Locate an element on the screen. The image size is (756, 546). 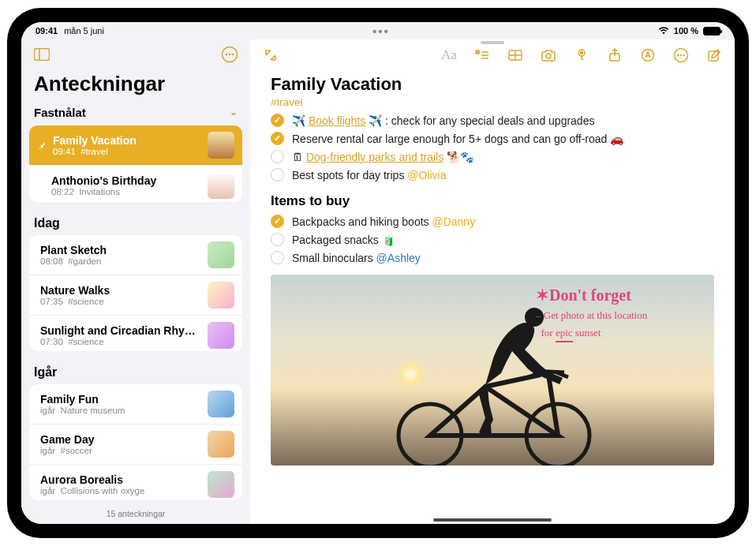
note-row-family-vacation: Family Vacation 09:41 #travel is located at coordinates (136, 145).